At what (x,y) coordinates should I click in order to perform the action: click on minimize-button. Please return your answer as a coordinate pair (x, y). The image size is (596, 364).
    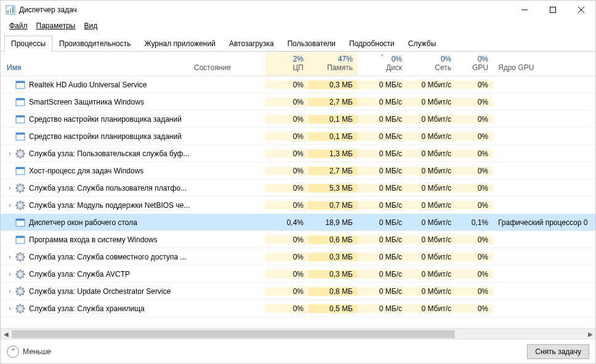
    Looking at the image, I should click on (525, 10).